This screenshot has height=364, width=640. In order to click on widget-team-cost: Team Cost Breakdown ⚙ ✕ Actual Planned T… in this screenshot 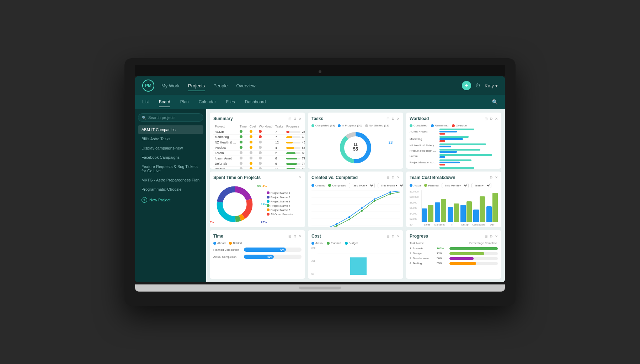, I will do `click(454, 200)`.